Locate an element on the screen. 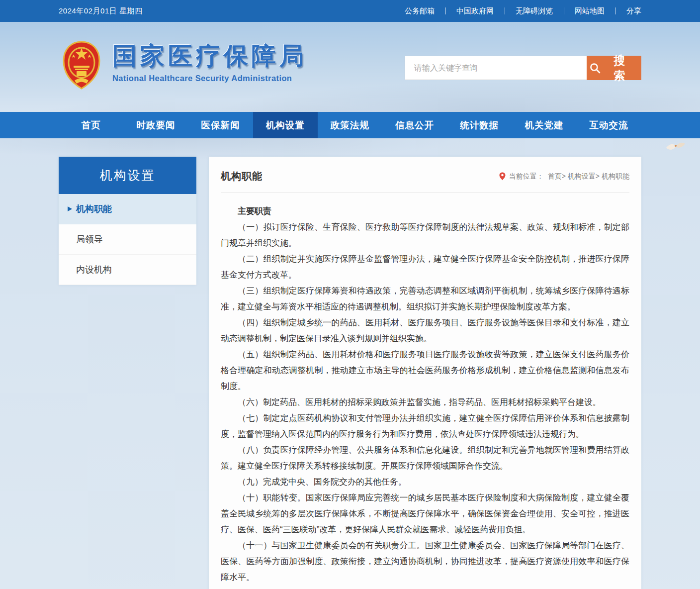 The width and height of the screenshot is (700, 589). utility-link: 公务邮箱 is located at coordinates (420, 11).